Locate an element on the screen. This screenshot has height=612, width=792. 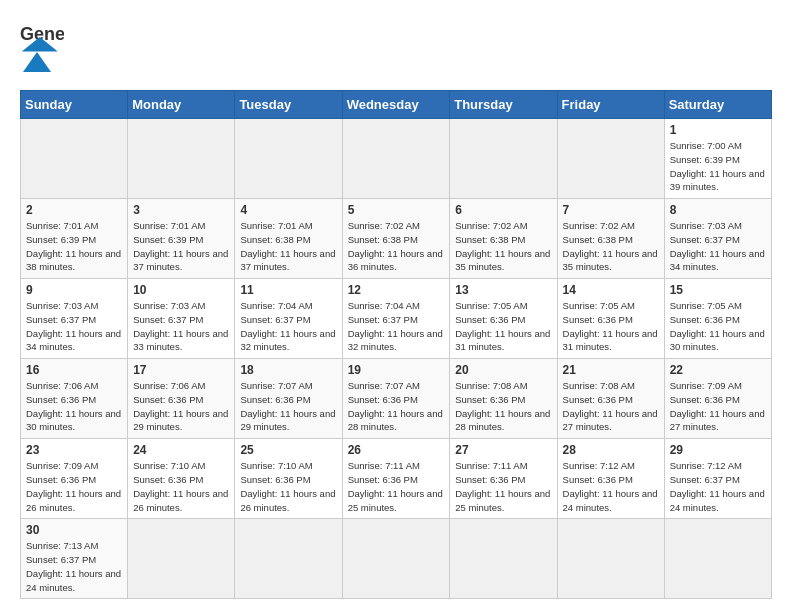
calendar-day: 28Sunrise: 7:12 AMSunset: 6:36 PMDayligh… is located at coordinates (610, 479).